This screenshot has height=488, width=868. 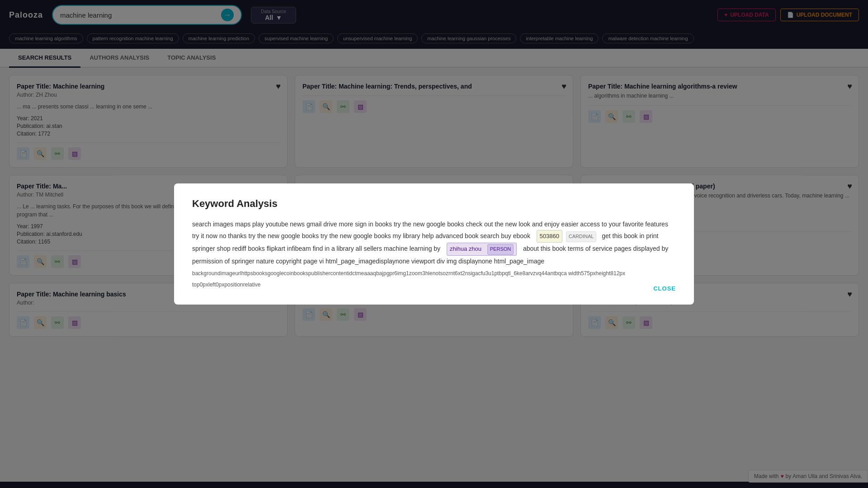 What do you see at coordinates (550, 236) in the screenshot?
I see `cardinal-value: 503860` at bounding box center [550, 236].